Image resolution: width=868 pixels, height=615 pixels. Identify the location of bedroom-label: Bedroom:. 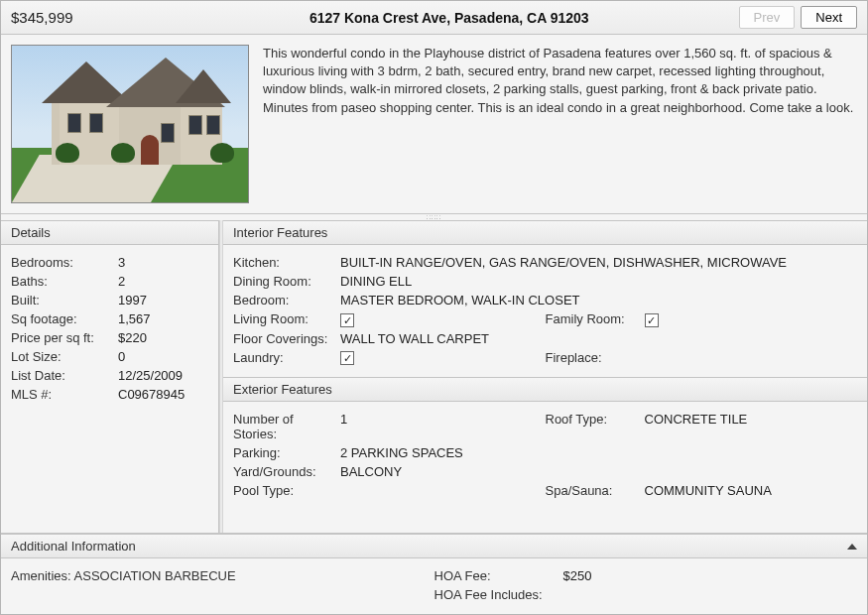
(287, 300).